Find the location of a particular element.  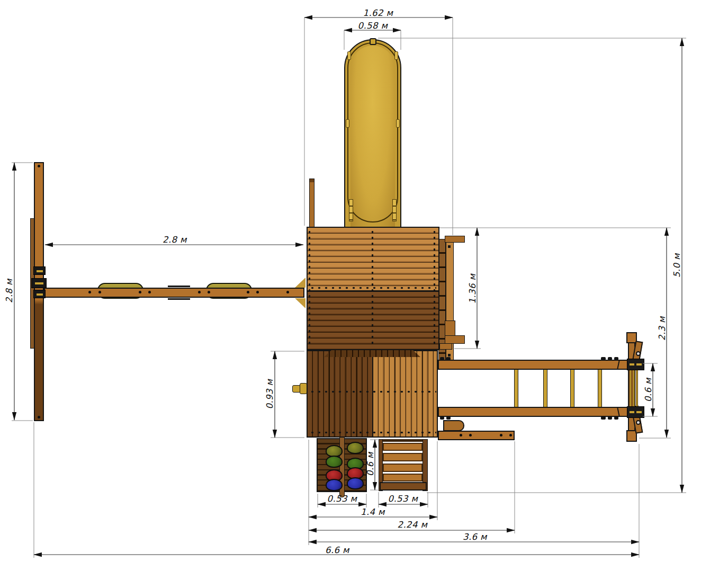

roof-eave is located at coordinates (372, 353).